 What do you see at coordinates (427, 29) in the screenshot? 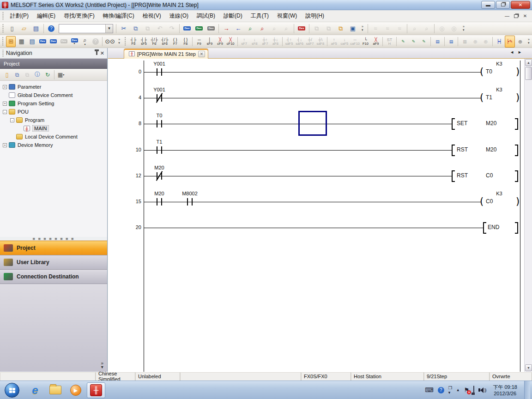
I see `watch-stop-icon: ⌕` at bounding box center [427, 29].